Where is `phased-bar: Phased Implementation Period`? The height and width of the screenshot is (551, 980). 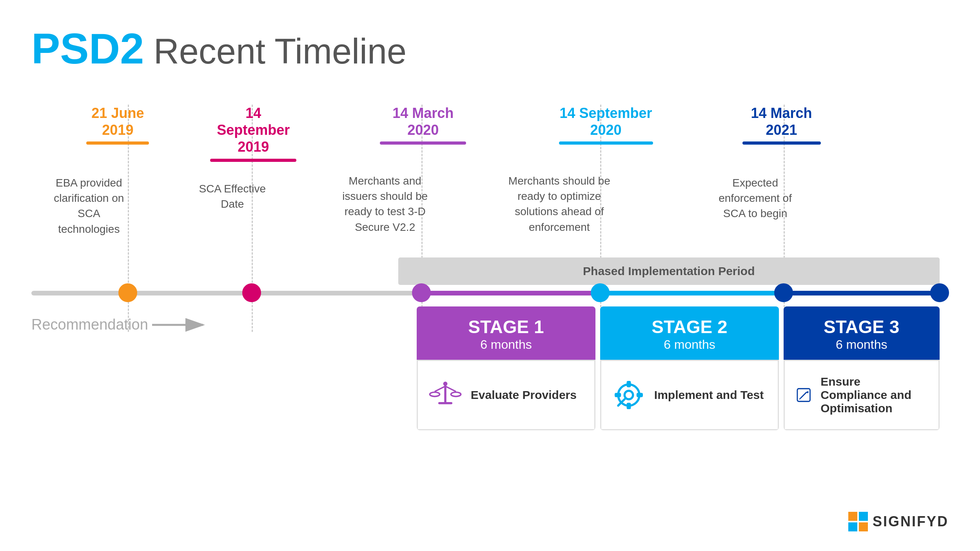 phased-bar: Phased Implementation Period is located at coordinates (669, 271).